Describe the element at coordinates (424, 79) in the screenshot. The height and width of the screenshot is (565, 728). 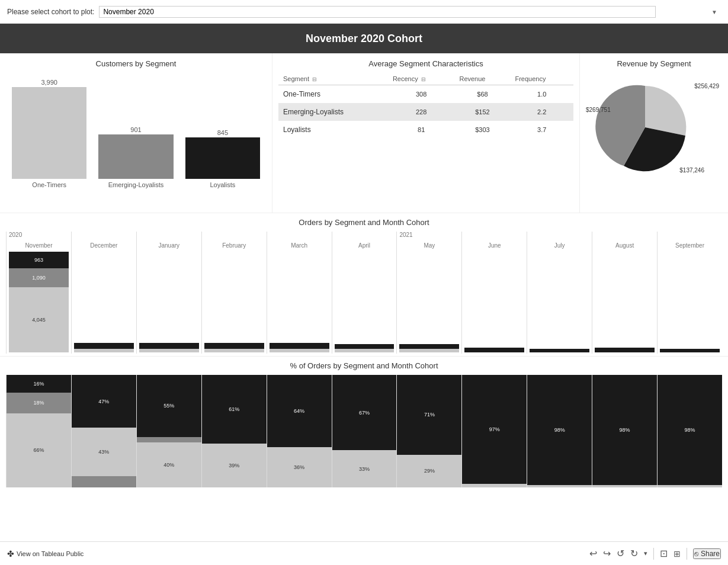
I see `recency-filter-icon: ⊟` at that location.